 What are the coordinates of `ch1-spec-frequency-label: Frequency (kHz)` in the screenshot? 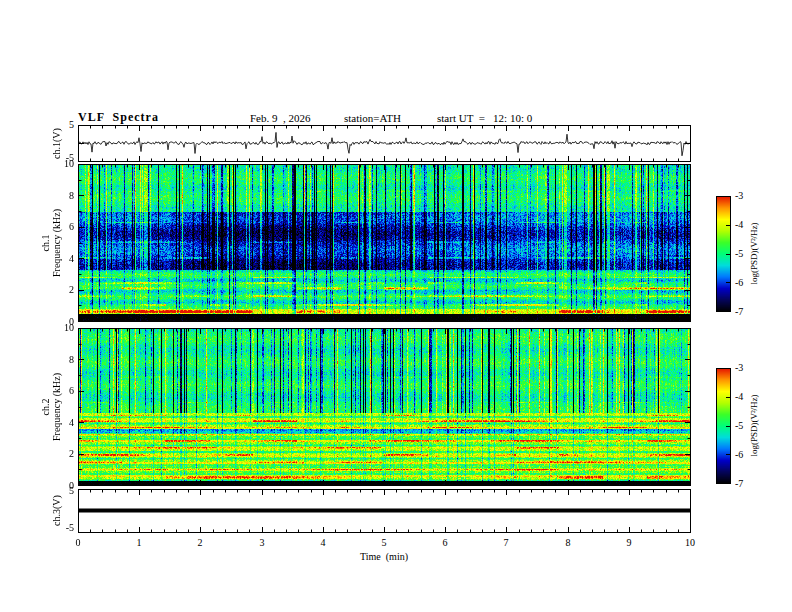 It's located at (56, 243).